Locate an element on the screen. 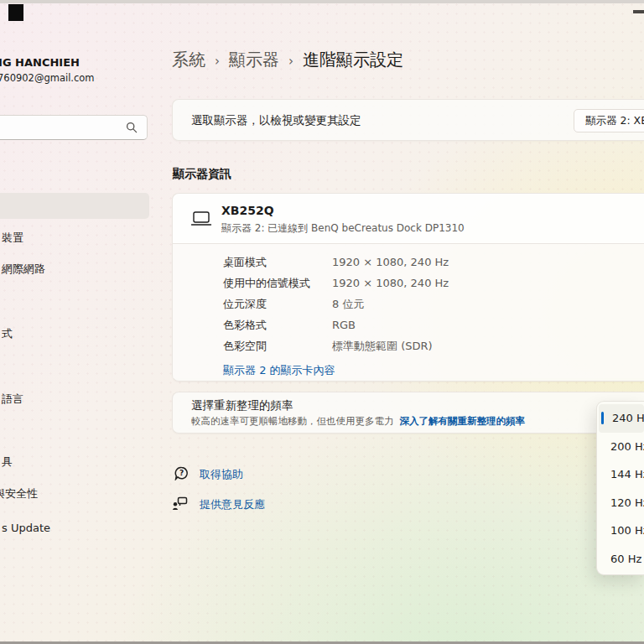 The width and height of the screenshot is (644, 644). display-info-section-title: 顯示器資訊 is located at coordinates (202, 174).